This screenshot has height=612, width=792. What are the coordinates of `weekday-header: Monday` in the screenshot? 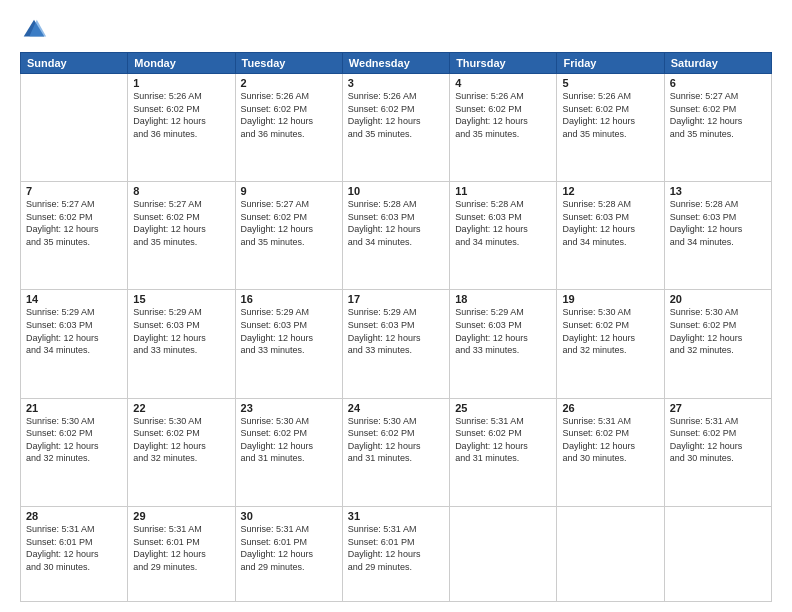 It's located at (182, 64).